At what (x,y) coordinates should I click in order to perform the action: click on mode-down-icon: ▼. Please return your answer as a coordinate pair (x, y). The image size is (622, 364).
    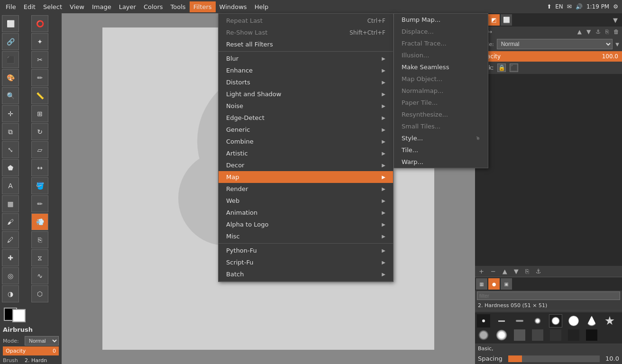
    Looking at the image, I should click on (617, 45).